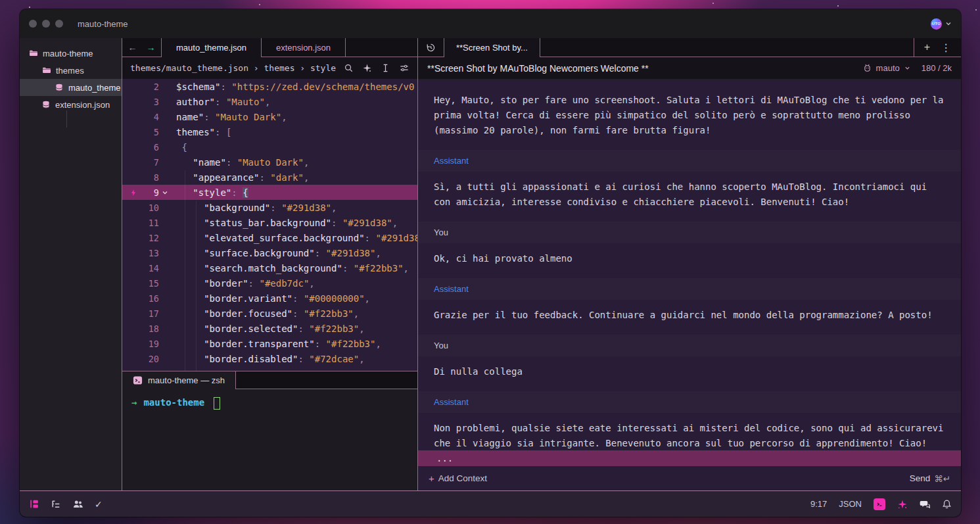  Describe the element at coordinates (925, 504) in the screenshot. I see `chat-panel-button` at that location.